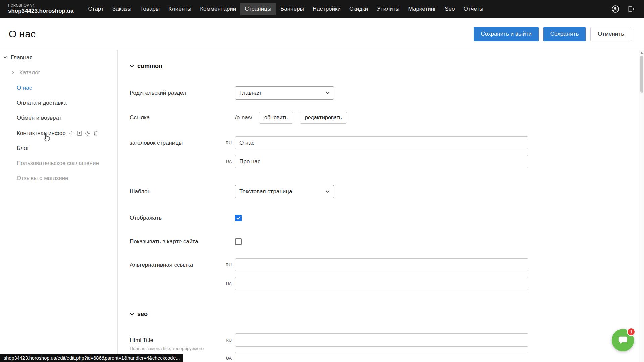 The height and width of the screenshot is (362, 644). Describe the element at coordinates (59, 148) in the screenshot. I see `tree-item-blog: Блог` at that location.